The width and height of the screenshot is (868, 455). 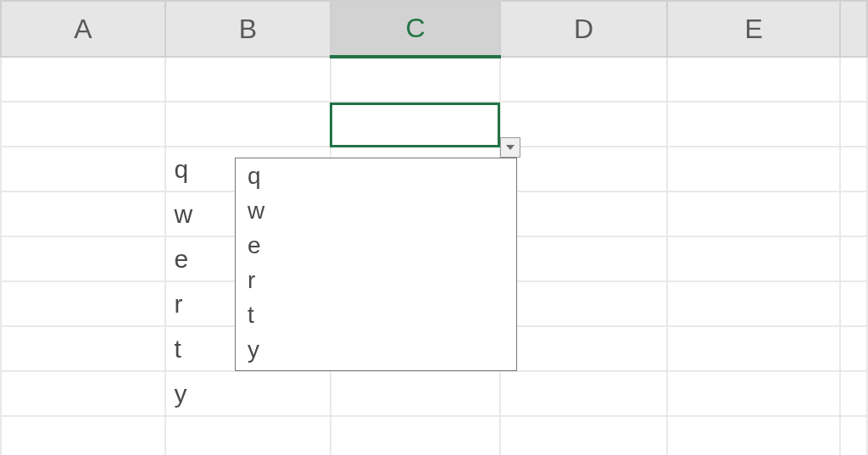 I want to click on cell-D7, so click(x=584, y=349).